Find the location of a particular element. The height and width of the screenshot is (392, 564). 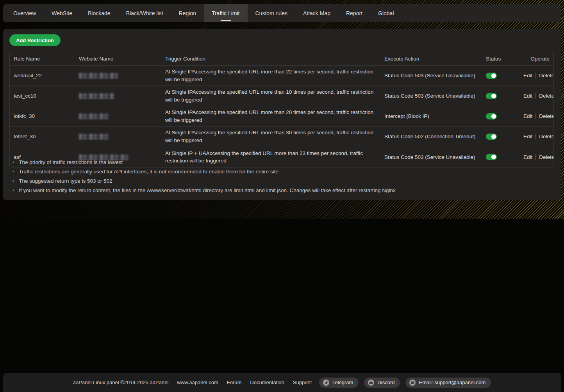

header-status: Status is located at coordinates (505, 59).